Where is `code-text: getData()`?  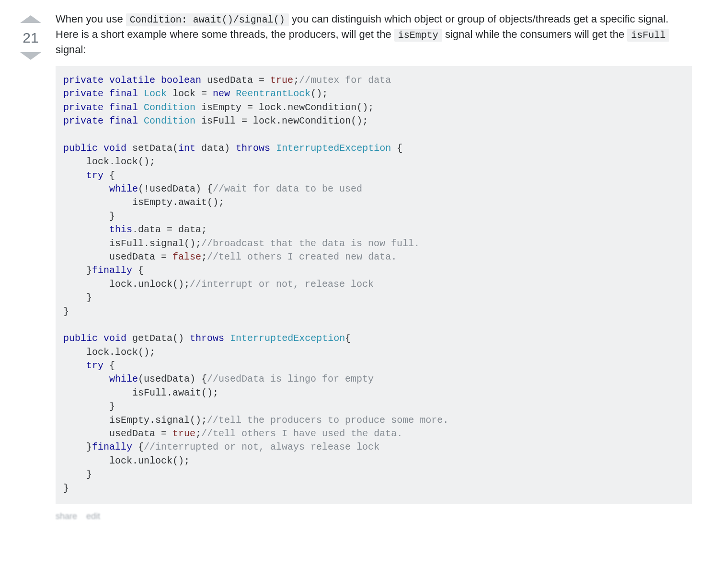
code-text: getData() is located at coordinates (158, 338).